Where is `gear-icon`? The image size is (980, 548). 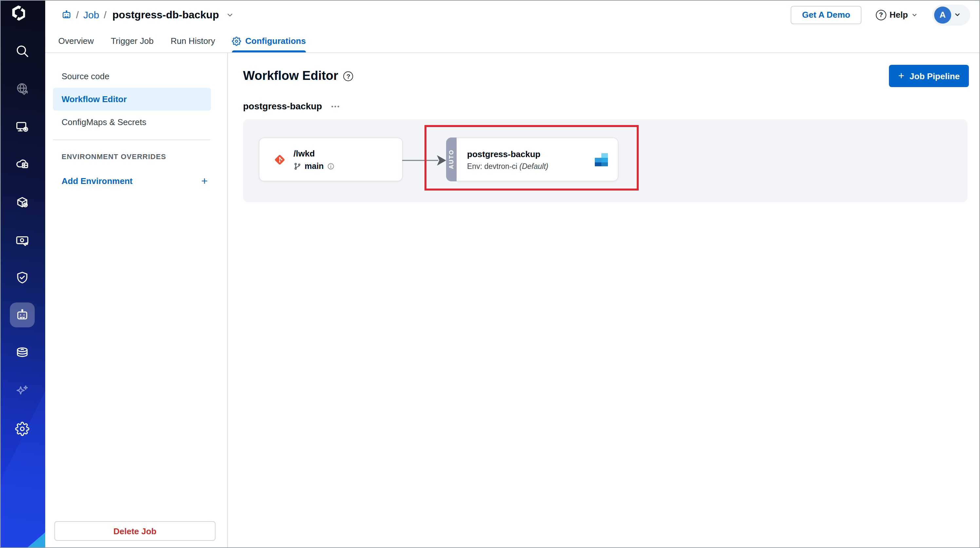
gear-icon is located at coordinates (237, 41).